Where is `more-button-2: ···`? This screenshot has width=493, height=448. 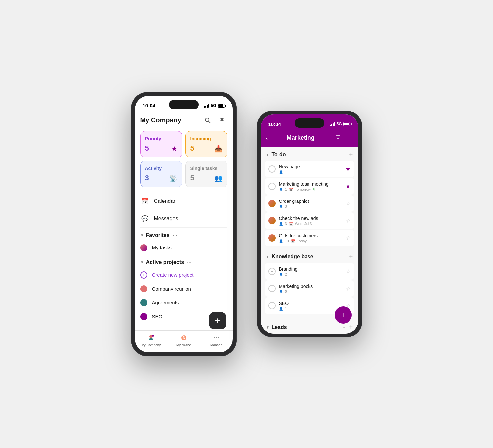
more-button-2: ··· is located at coordinates (349, 138).